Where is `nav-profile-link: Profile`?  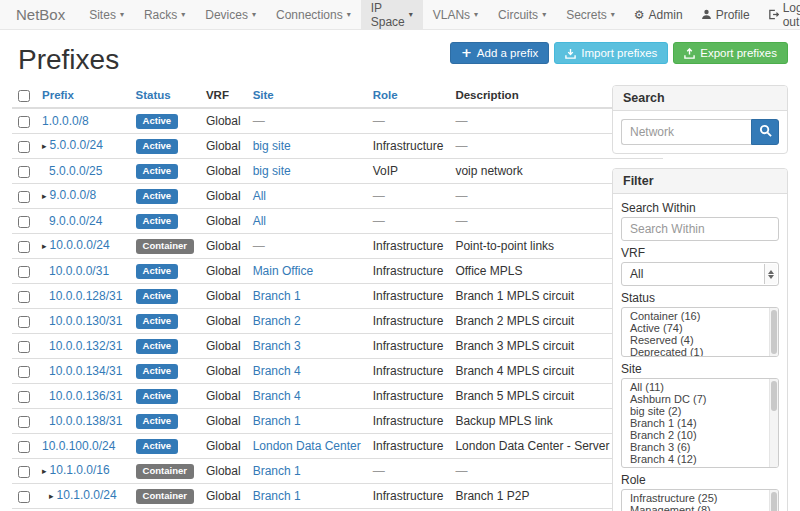
nav-profile-link: Profile is located at coordinates (726, 15).